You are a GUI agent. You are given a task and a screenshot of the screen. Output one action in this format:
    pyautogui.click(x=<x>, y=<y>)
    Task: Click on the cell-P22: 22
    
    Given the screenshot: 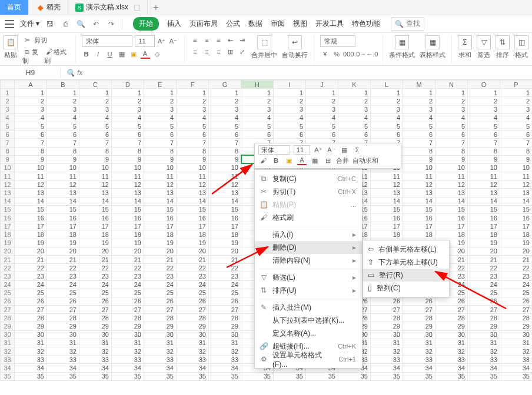 What is the action you would take?
    pyautogui.click(x=517, y=268)
    